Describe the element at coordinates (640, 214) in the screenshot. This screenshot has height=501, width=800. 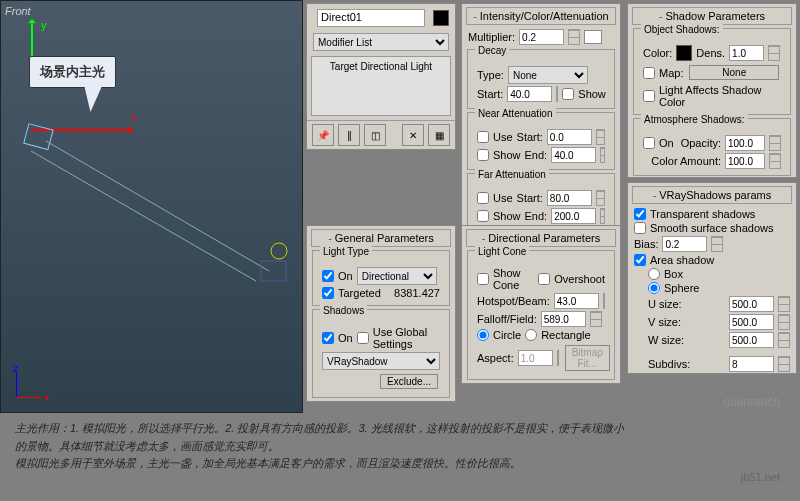
I see `transparent-shadows-checkbox` at that location.